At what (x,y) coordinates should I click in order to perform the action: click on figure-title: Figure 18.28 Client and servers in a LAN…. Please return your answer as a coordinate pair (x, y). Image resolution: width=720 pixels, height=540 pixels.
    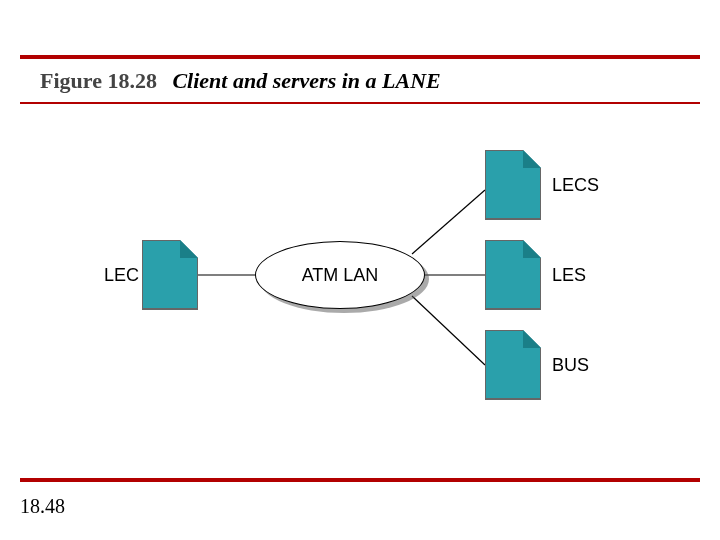
    Looking at the image, I should click on (240, 81).